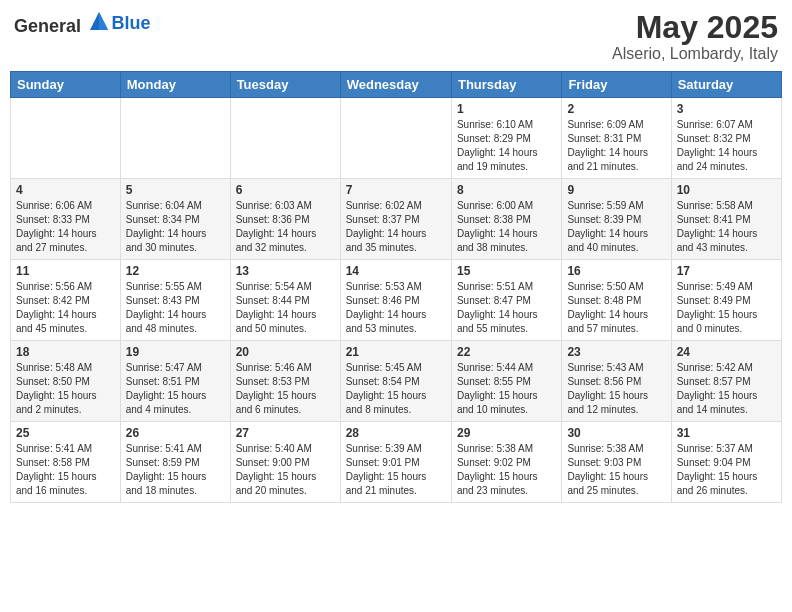 This screenshot has width=792, height=612. I want to click on calendar-cell: 29Sunrise: 5:38 AM Sunset: 9:02 PM Dayli…, so click(506, 462).